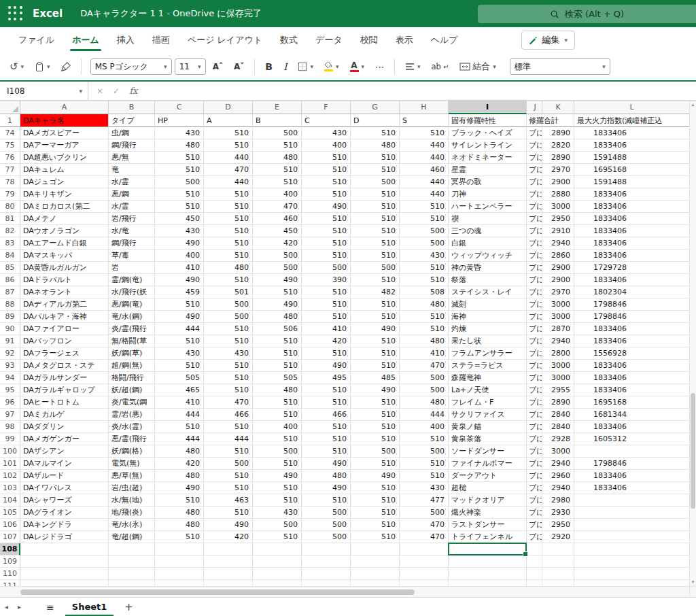 The image size is (696, 616). Describe the element at coordinates (179, 354) in the screenshot. I see `cell-hp-92: 430` at that location.